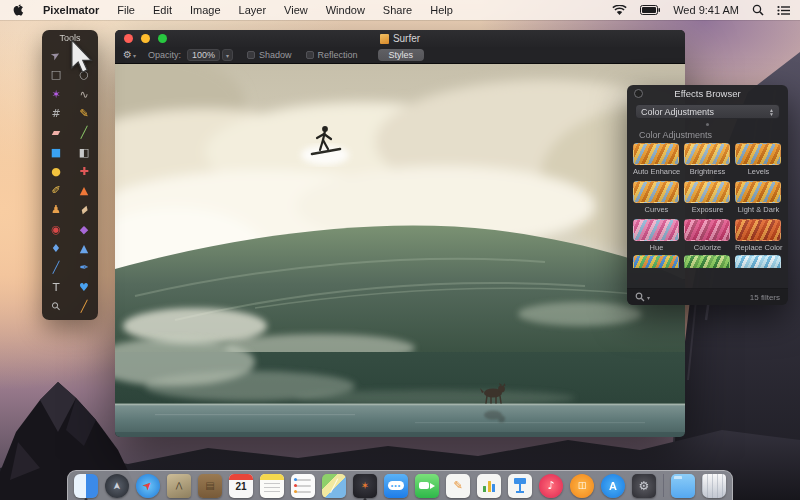 This screenshot has height=500, width=800. Describe the element at coordinates (396, 486) in the screenshot. I see `messages-icon: •••` at that location.